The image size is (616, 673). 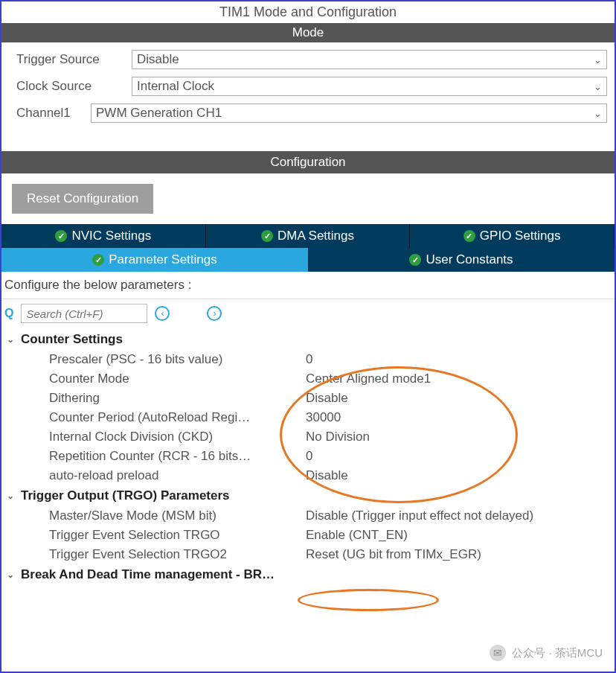 I want to click on tab-parameter-label: Parameter Settings, so click(x=163, y=260).